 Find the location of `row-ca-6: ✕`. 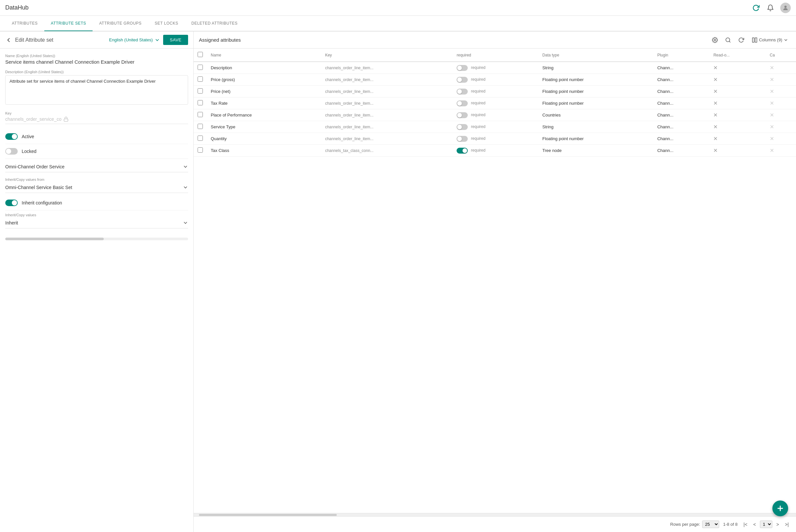

row-ca-6: ✕ is located at coordinates (781, 139).